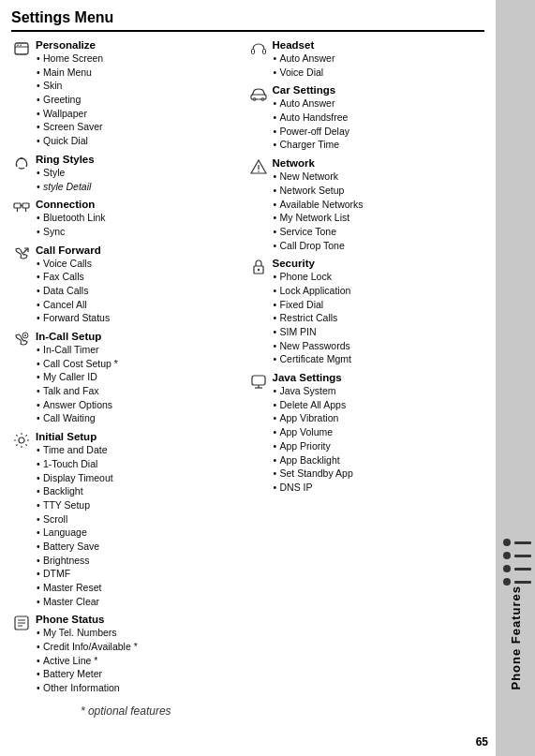  I want to click on list-item: Call Drop Tone, so click(375, 245).